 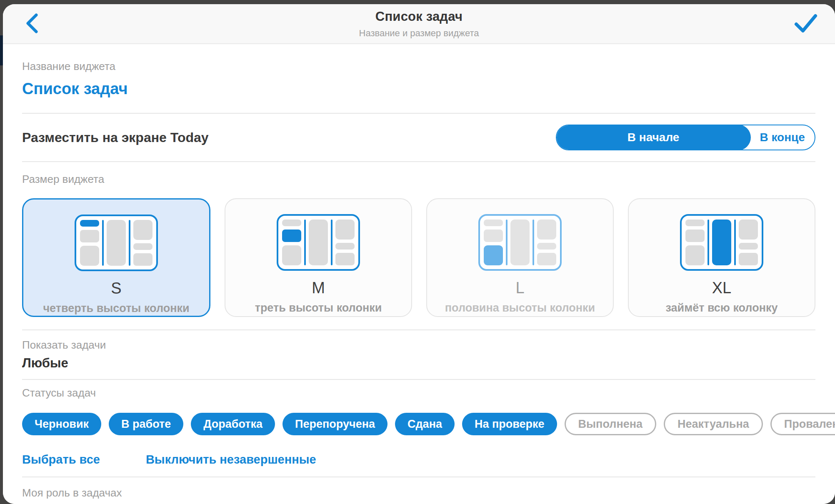 What do you see at coordinates (419, 493) in the screenshot?
I see `my-role-label: Моя роль в задачах` at bounding box center [419, 493].